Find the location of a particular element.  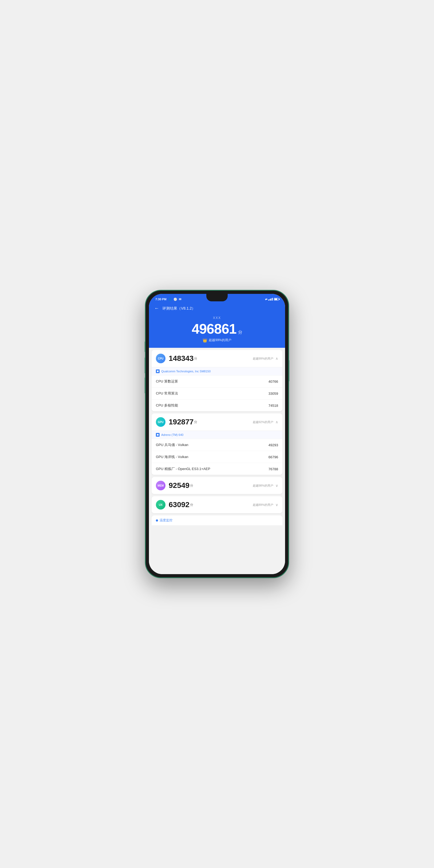

user-icon: 👤 is located at coordinates (170, 299).